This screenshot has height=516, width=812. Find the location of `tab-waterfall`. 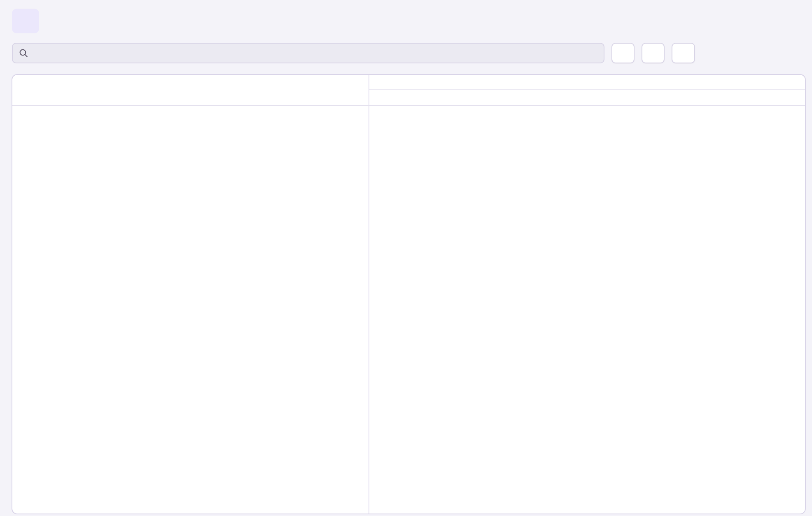

tab-waterfall is located at coordinates (26, 21).